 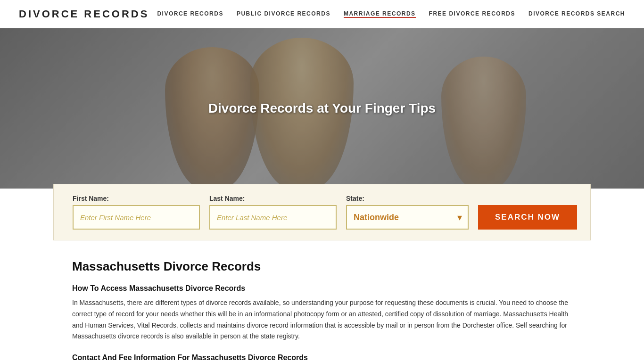 What do you see at coordinates (273, 217) in the screenshot?
I see `last-name-input` at bounding box center [273, 217].